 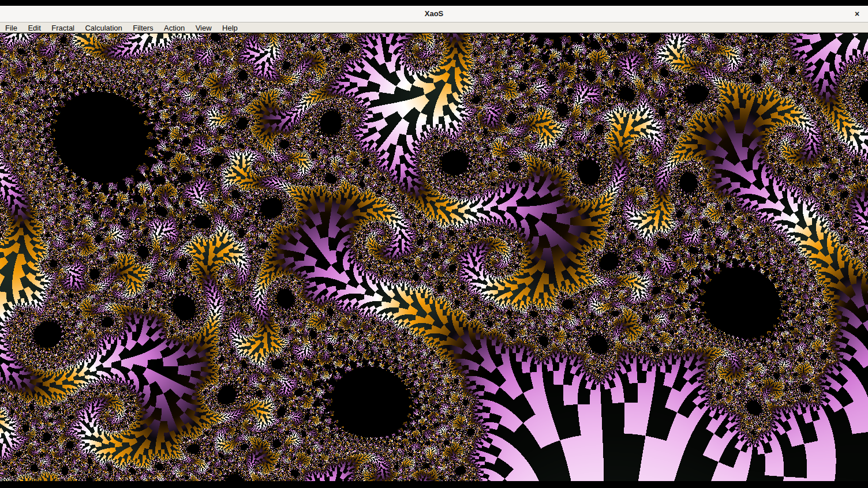 What do you see at coordinates (230, 28) in the screenshot?
I see `menu-item-help: Help` at bounding box center [230, 28].